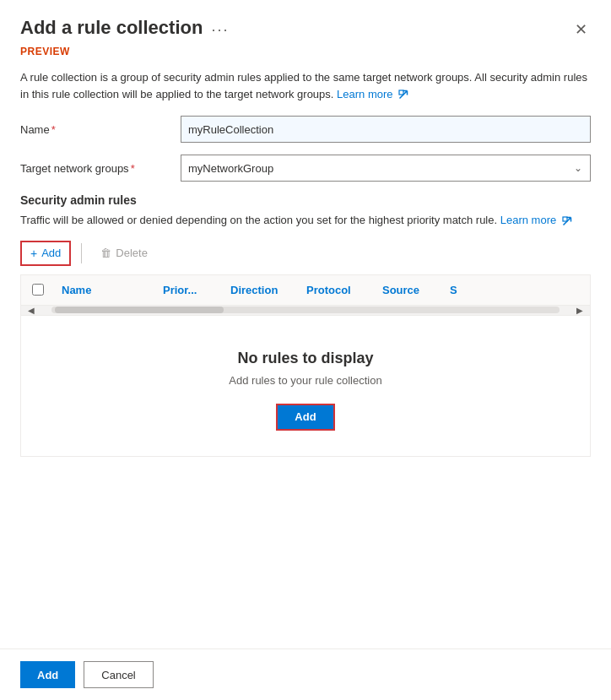  Describe the element at coordinates (306, 168) in the screenshot. I see `target-network-groups-row: Target network groups* myNetworkGroup ⌄` at that location.